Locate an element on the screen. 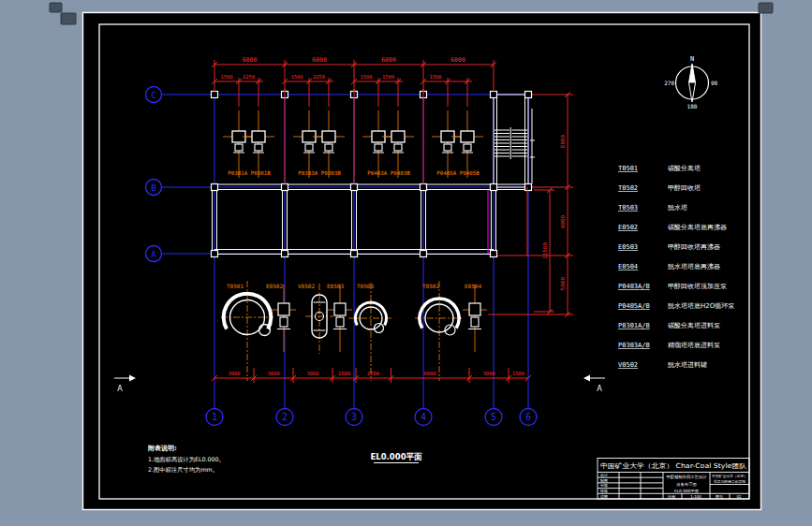  dim-right-inner: 11500 is located at coordinates (545, 251).